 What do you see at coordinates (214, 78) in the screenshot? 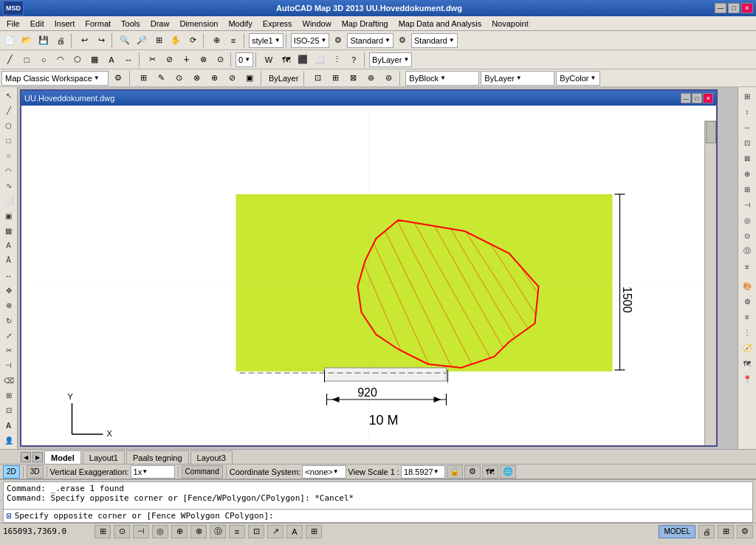
I see `ws-btn5: ⊕` at bounding box center [214, 78].